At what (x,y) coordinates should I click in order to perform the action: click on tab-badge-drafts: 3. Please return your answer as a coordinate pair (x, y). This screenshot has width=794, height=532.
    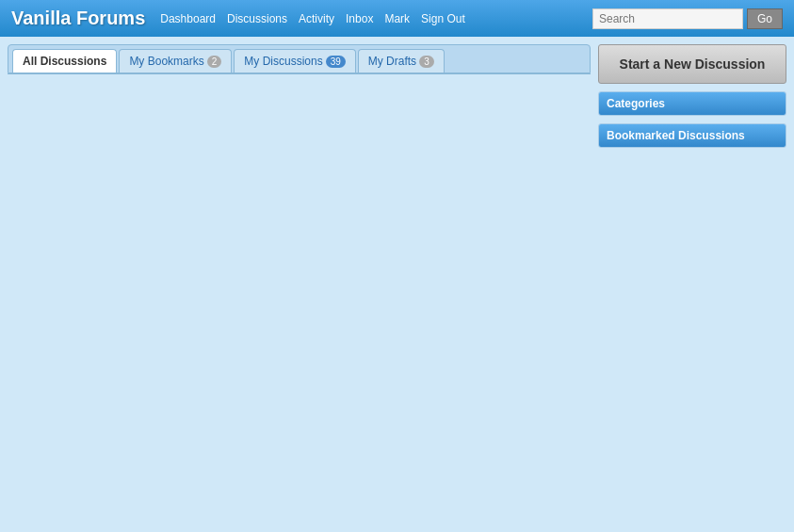
    Looking at the image, I should click on (427, 62).